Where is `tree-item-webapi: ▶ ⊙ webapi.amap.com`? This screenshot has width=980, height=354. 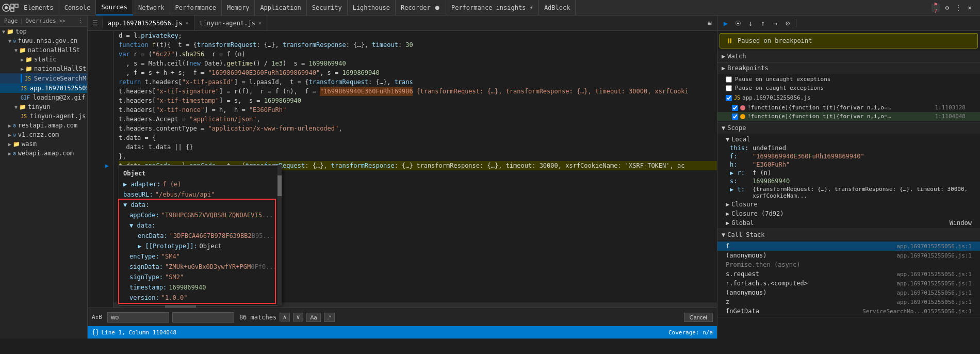
tree-item-webapi: ▶ ⊙ webapi.amap.com is located at coordinates (43, 153).